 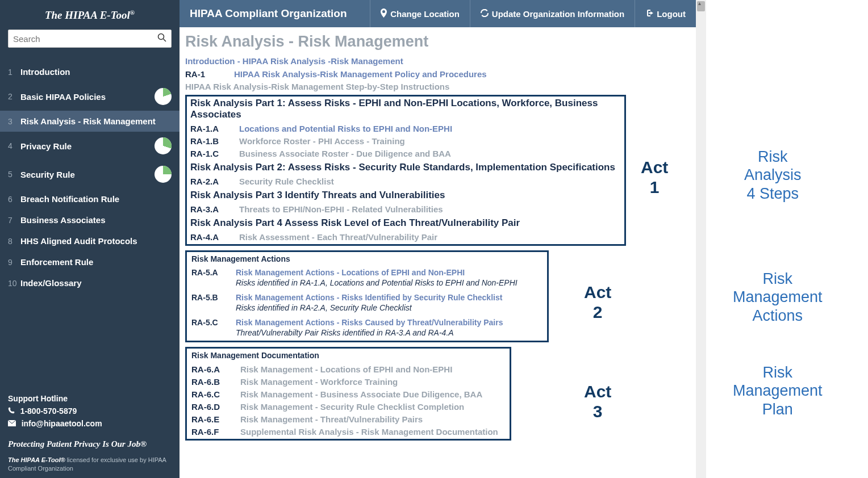 I want to click on code-ra5c: RA-5.C, so click(x=214, y=322).